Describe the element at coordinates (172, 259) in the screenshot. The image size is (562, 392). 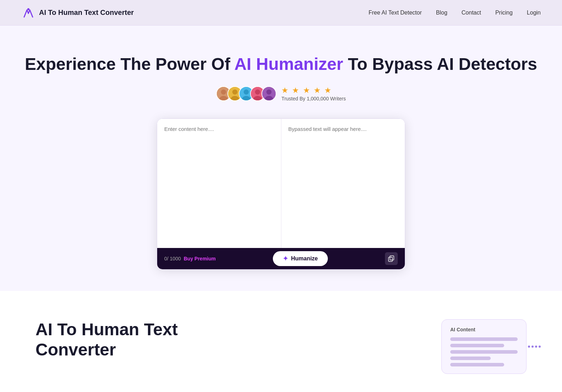
I see `word-count: 0/ 1000` at that location.